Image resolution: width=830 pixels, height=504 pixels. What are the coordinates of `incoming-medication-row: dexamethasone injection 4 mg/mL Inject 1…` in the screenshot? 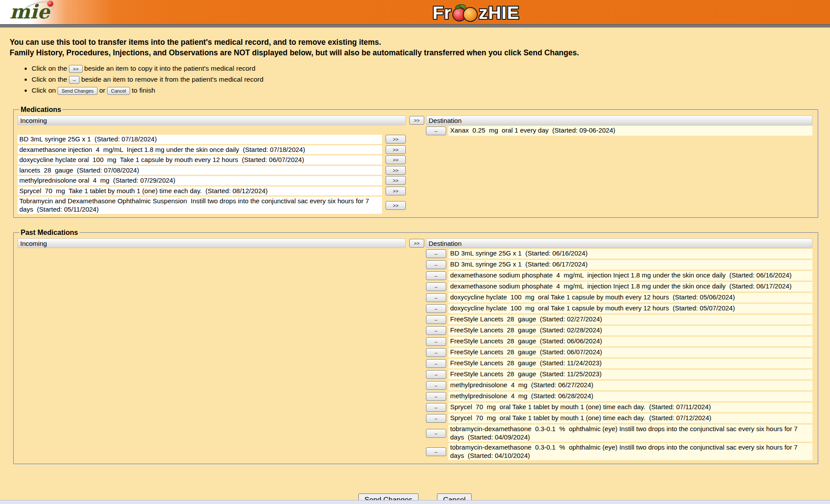 It's located at (212, 150).